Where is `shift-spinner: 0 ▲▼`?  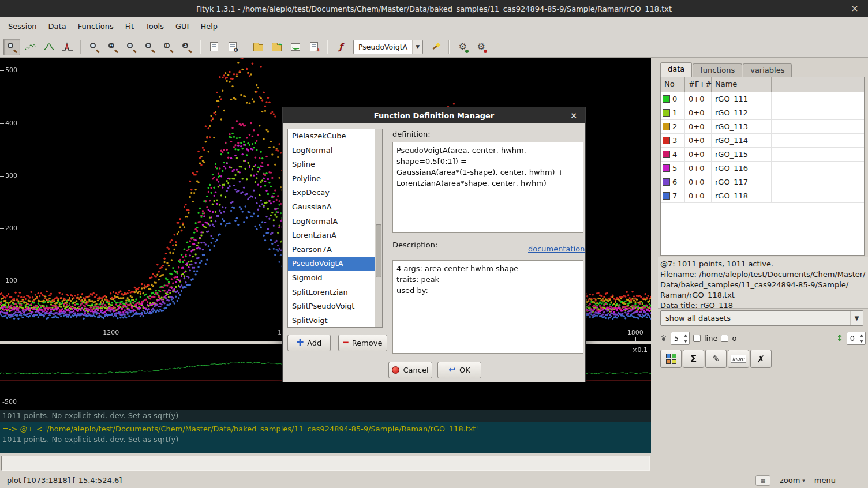
shift-spinner: 0 ▲▼ is located at coordinates (856, 338).